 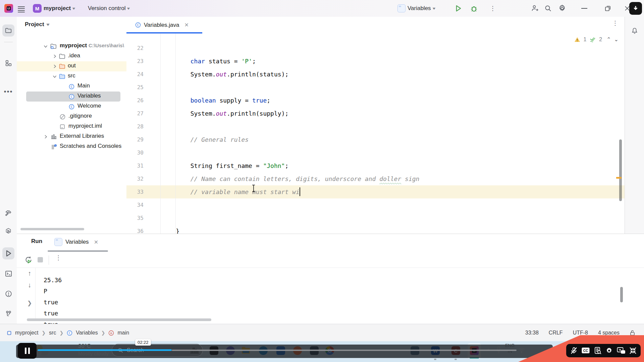 What do you see at coordinates (609, 351) in the screenshot?
I see `recorder-settings-button` at bounding box center [609, 351].